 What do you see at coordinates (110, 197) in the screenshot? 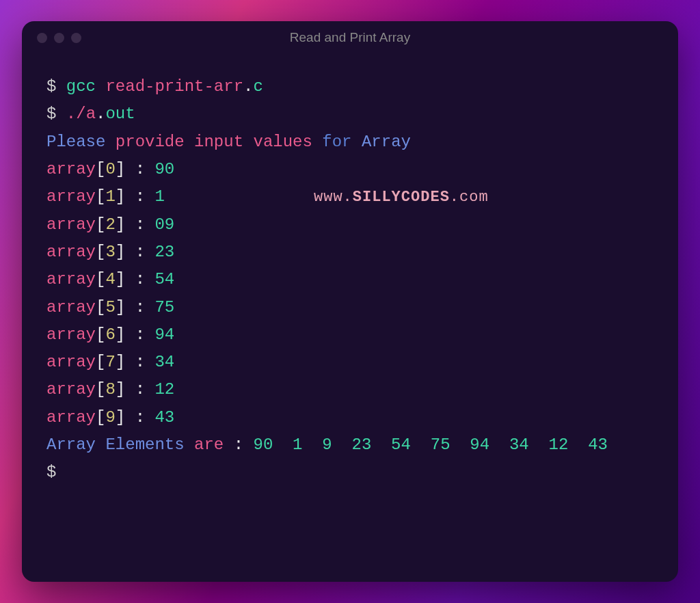
I see `array-index: 1` at bounding box center [110, 197].